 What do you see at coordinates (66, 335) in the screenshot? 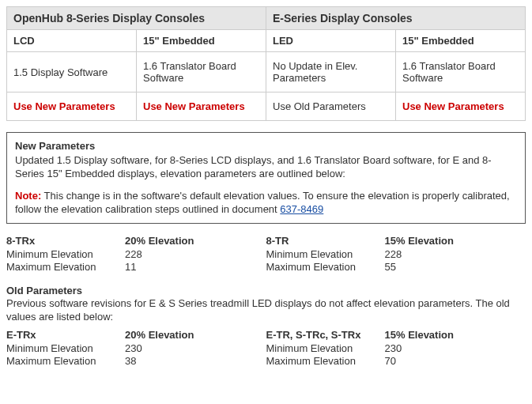
I see `model-name: E-TRx` at bounding box center [66, 335].